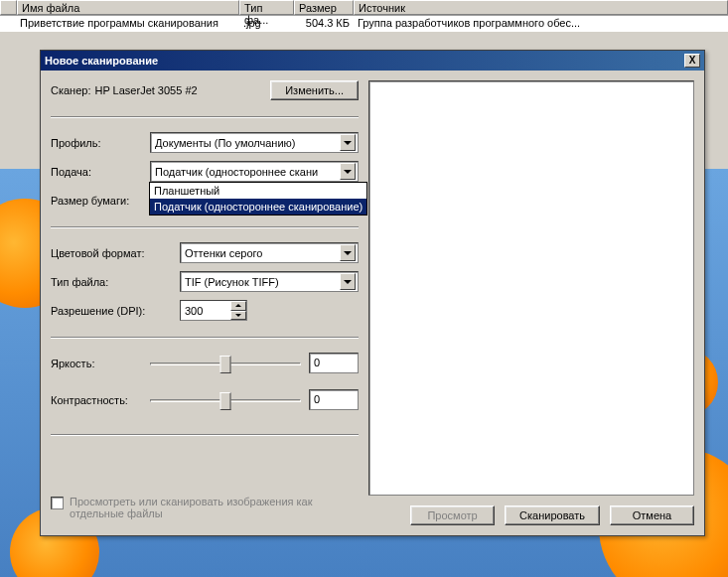 The width and height of the screenshot is (728, 577). I want to click on scanner-label: Сканер:, so click(71, 90).